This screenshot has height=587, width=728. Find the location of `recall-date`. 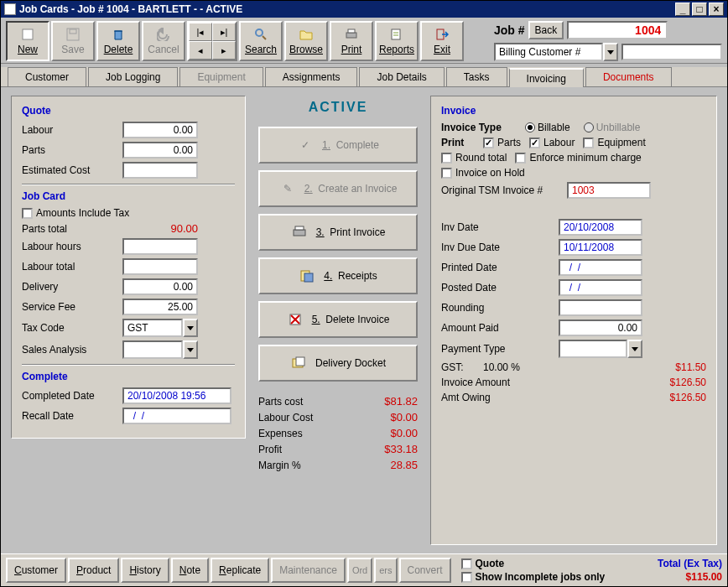

recall-date is located at coordinates (177, 416).